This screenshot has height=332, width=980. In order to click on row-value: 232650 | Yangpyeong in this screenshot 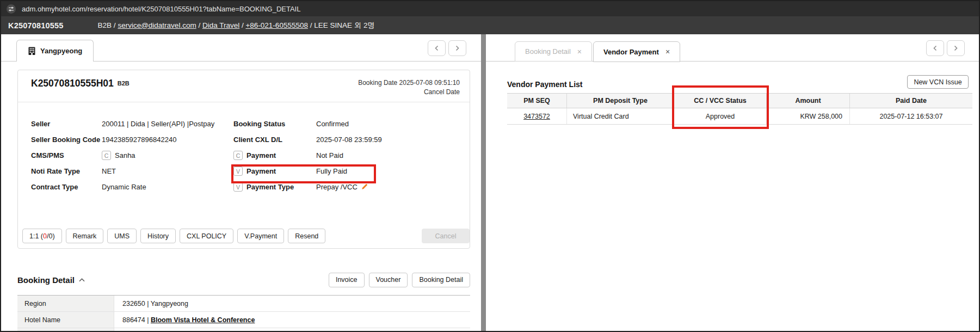, I will do `click(292, 304)`.